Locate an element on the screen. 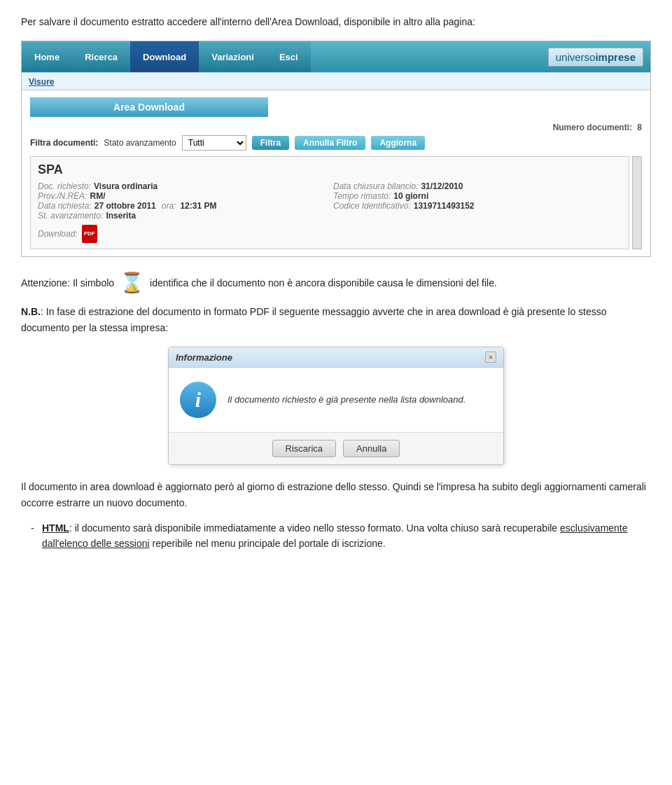 The image size is (672, 785). html-label: HTML is located at coordinates (56, 528).